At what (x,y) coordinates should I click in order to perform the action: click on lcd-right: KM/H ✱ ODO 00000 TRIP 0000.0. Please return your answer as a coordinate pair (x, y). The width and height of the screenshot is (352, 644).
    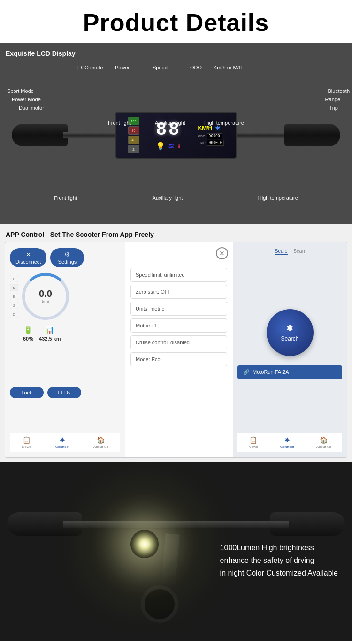
    Looking at the image, I should click on (211, 135).